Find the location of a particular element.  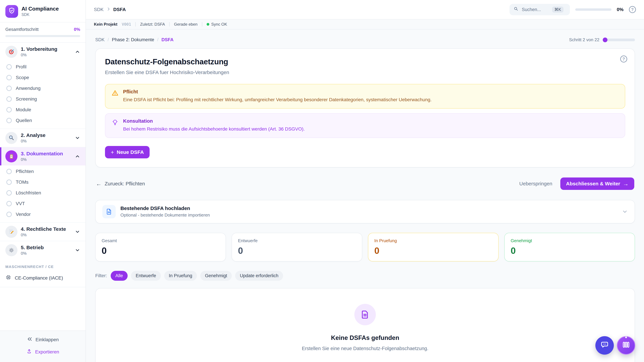

status-bar: Kein Projekt V001 Zuletzt: DSFA Gerade e… is located at coordinates (365, 24).